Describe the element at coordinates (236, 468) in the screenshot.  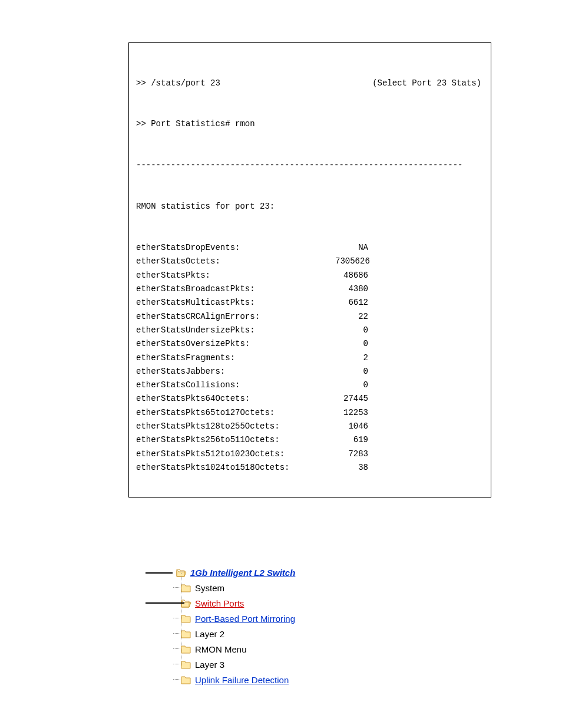
I see `stat-label: etherStatsPkts1024to1518Octets:` at that location.